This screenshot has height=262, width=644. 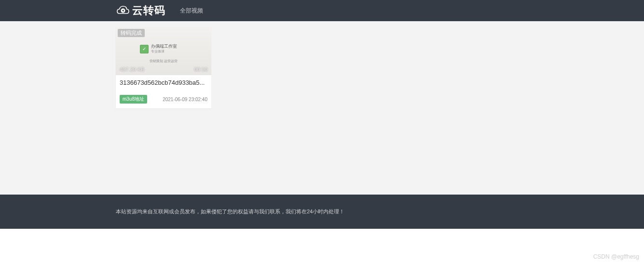 I want to click on thumb-center-title: 办偶端工作室 专业微课, so click(x=164, y=49).